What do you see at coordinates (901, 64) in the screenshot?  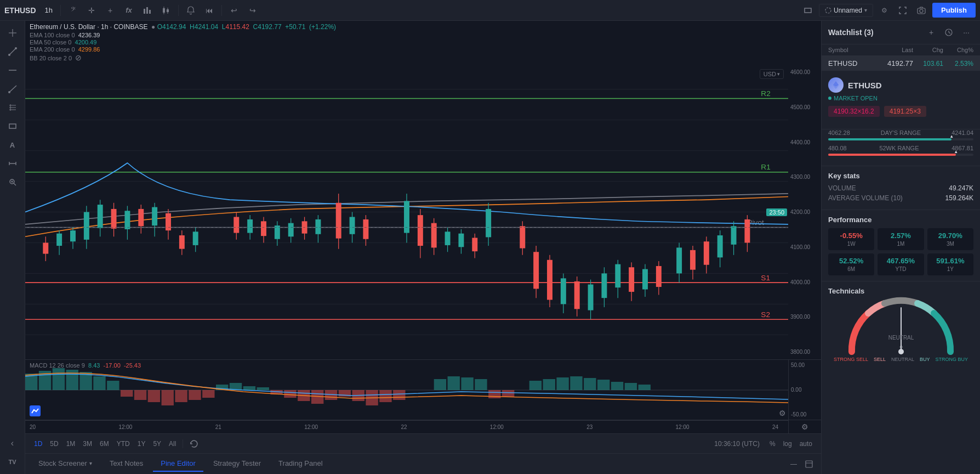 I see `watchlist-row-ethusd: ETHUSD 4192.77 103.61 2.53%` at bounding box center [901, 64].